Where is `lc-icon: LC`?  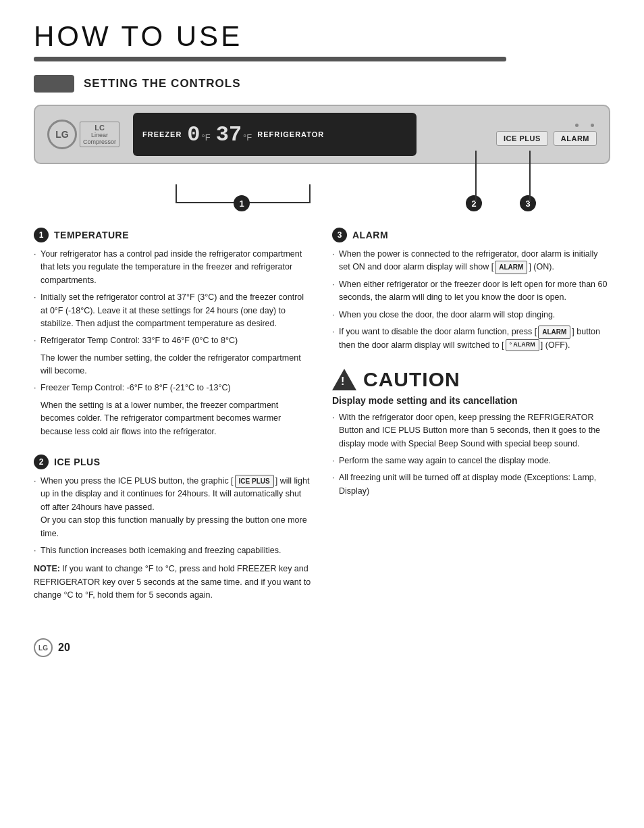 lc-icon: LC is located at coordinates (100, 128).